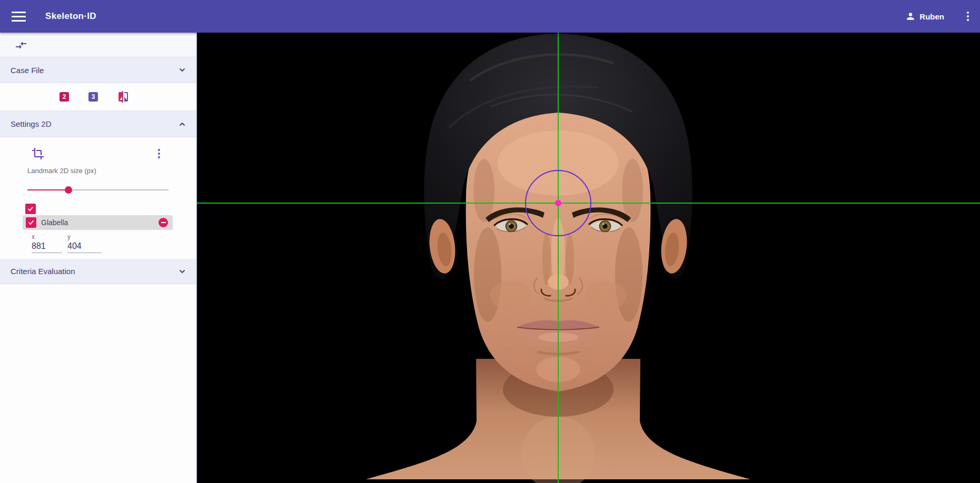 The width and height of the screenshot is (980, 483). Describe the element at coordinates (19, 17) in the screenshot. I see `menu-icon` at that location.